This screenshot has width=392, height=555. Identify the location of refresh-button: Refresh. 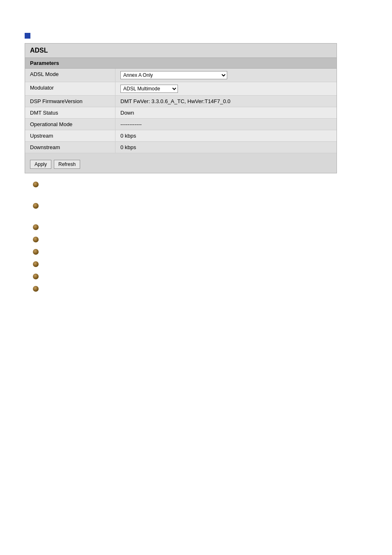
(67, 164).